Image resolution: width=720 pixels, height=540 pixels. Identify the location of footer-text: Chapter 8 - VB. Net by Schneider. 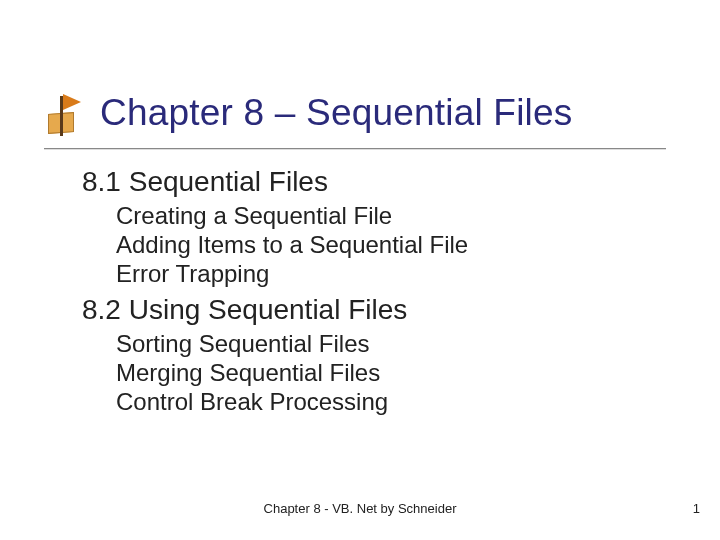
(360, 508).